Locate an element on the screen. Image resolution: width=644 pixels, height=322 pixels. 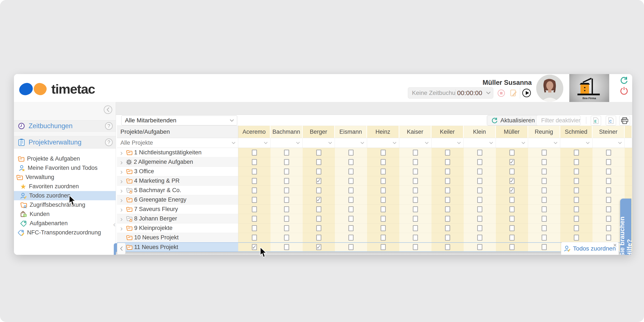
assignment-cell: ✓ is located at coordinates (512, 162).